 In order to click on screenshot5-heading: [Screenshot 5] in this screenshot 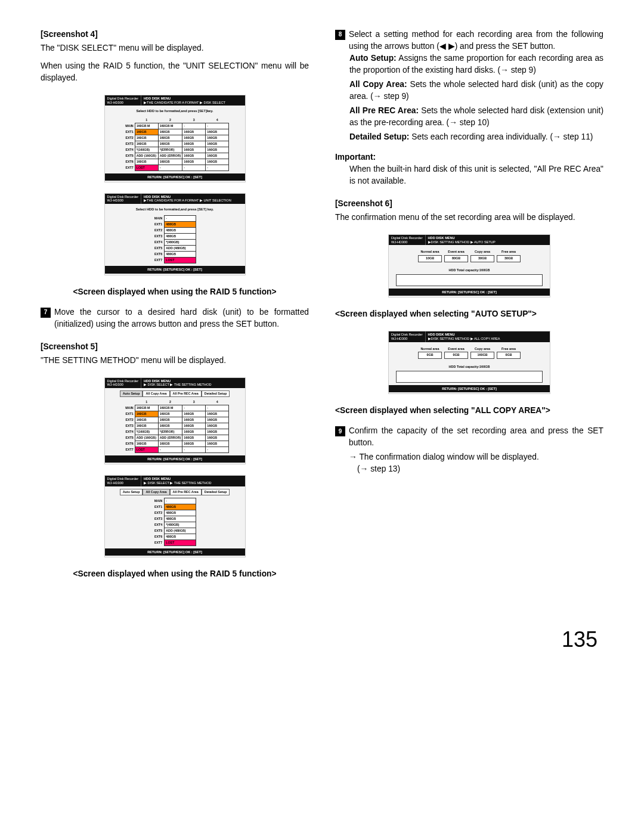, I will do `click(175, 347)`.